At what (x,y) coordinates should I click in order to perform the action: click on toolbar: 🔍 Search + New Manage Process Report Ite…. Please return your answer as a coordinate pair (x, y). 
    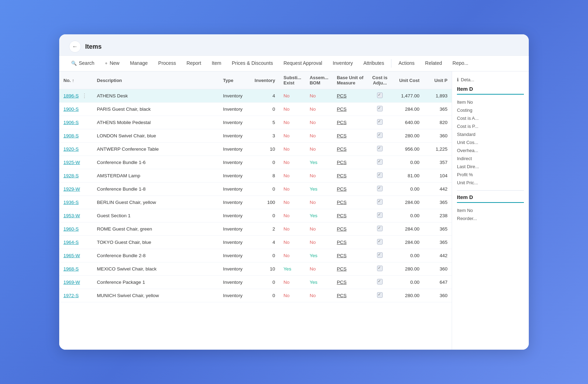
    Looking at the image, I should click on (294, 63).